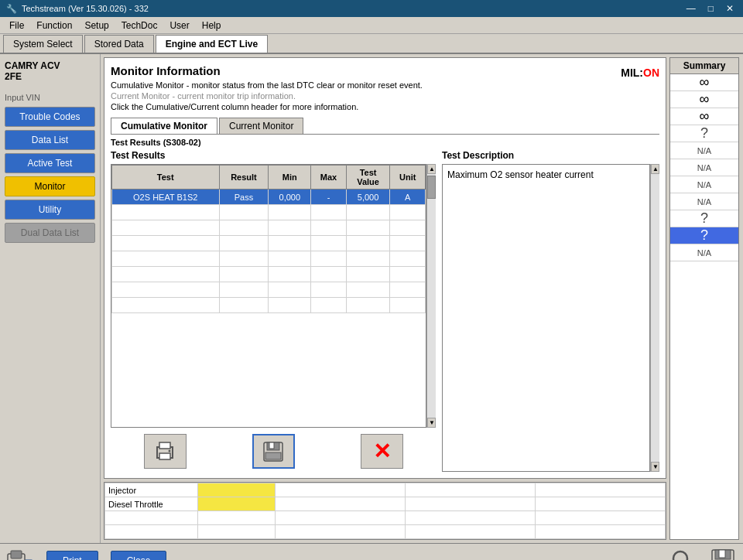 The width and height of the screenshot is (743, 560). I want to click on summary-item-5: N/A, so click(704, 168).